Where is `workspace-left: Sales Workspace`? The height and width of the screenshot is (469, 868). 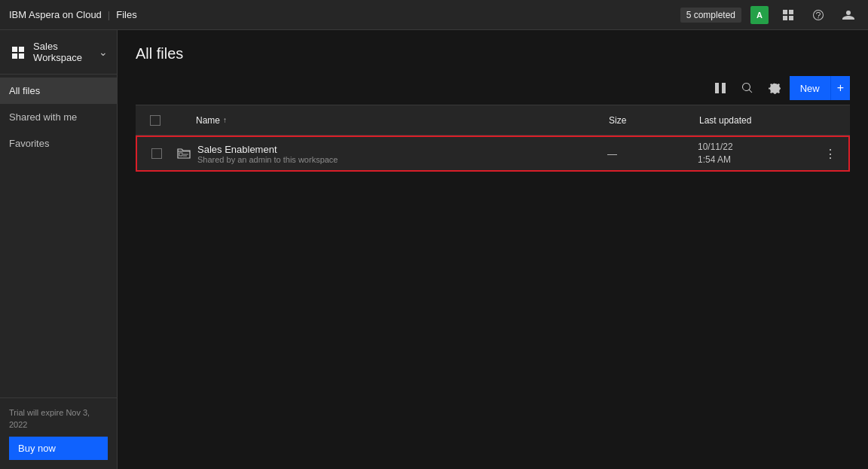 workspace-left: Sales Workspace is located at coordinates (54, 52).